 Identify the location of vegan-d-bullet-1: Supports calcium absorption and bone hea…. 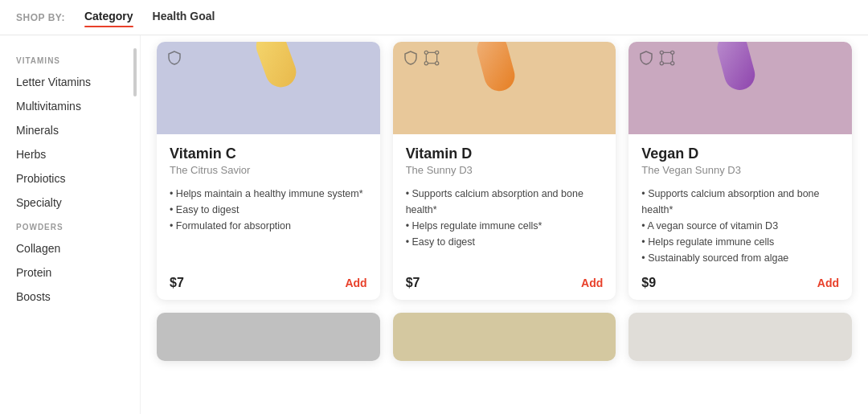
(740, 202).